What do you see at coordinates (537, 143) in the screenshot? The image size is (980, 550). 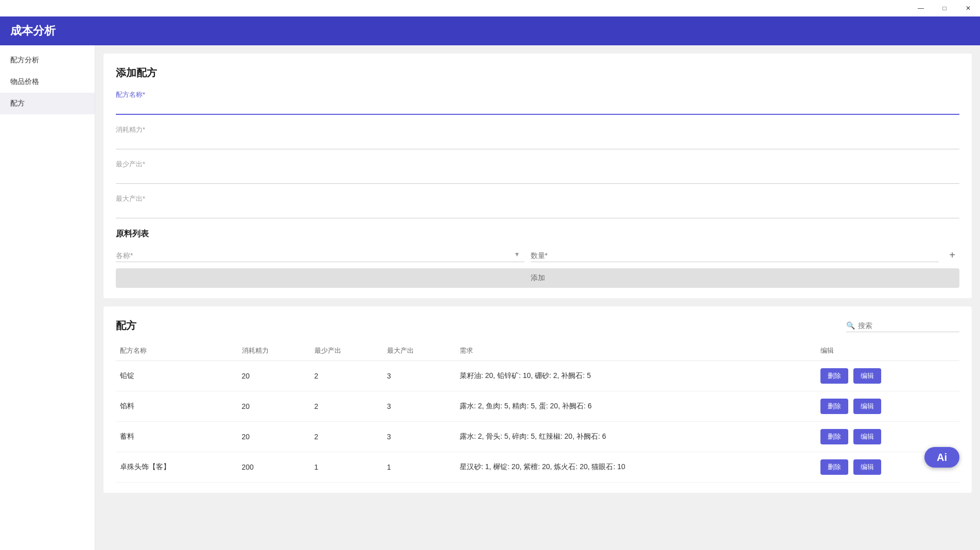 I see `stamina-input` at bounding box center [537, 143].